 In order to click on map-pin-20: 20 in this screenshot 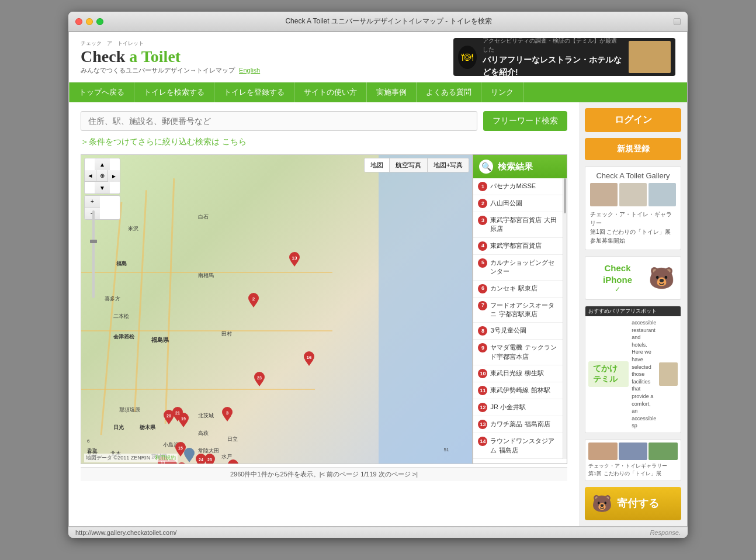, I will do `click(169, 417)`.